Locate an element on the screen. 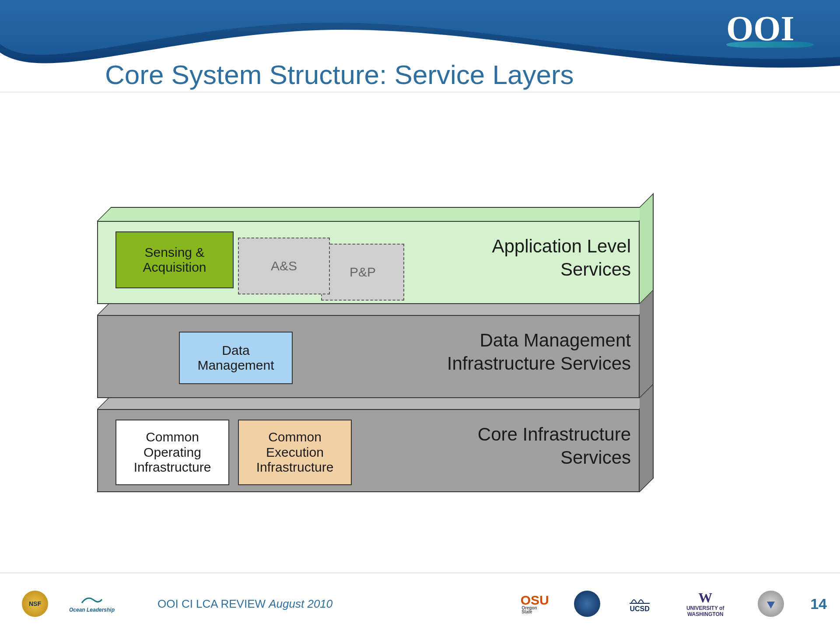  coi-box: Common Operating Infrastructure is located at coordinates (172, 452).